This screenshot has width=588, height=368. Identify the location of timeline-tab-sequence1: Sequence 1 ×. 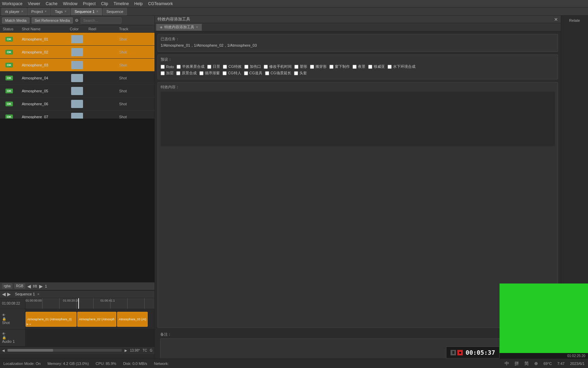
(27, 294).